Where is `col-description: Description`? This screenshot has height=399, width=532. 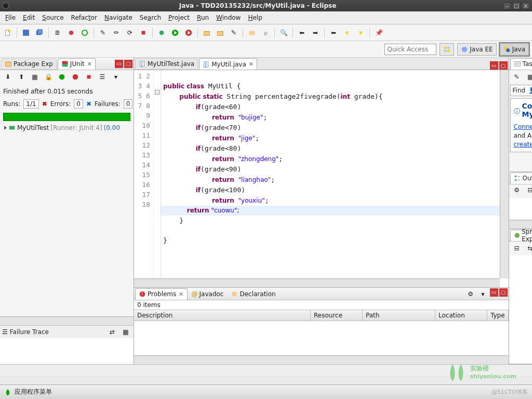 col-description: Description is located at coordinates (222, 315).